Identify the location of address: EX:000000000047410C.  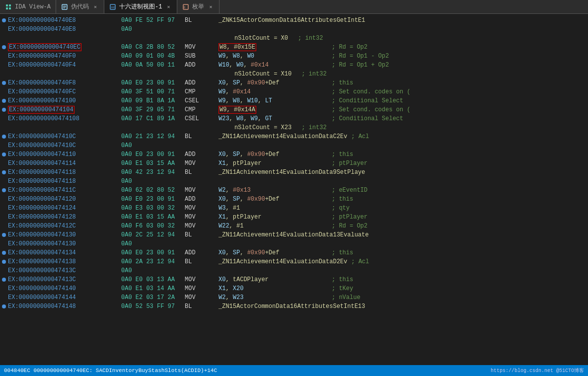
(63, 137).